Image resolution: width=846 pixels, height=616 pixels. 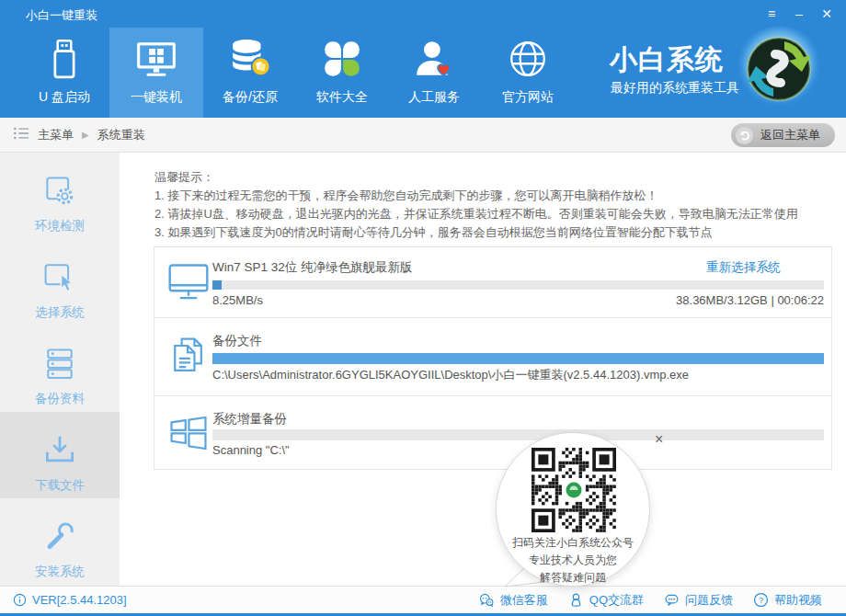 I want to click on window-controls: ≡ – ✕, so click(x=799, y=14).